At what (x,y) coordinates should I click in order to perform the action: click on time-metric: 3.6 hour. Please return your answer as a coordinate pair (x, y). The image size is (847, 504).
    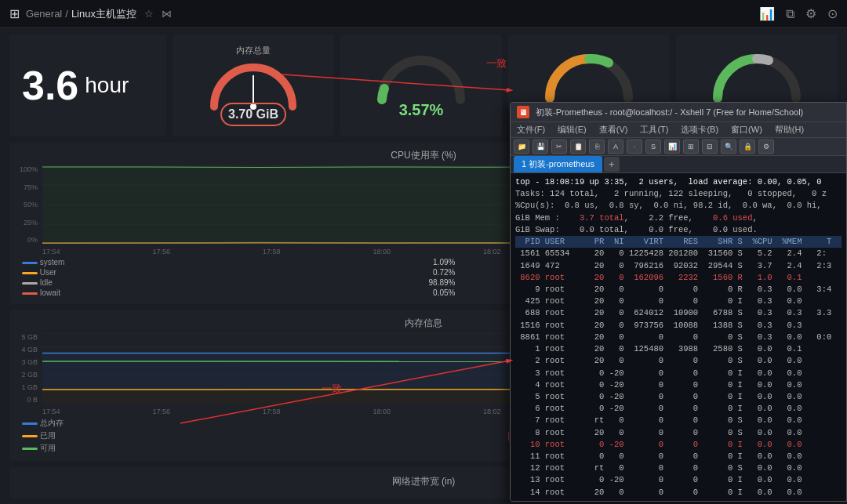
    Looking at the image, I should click on (88, 85).